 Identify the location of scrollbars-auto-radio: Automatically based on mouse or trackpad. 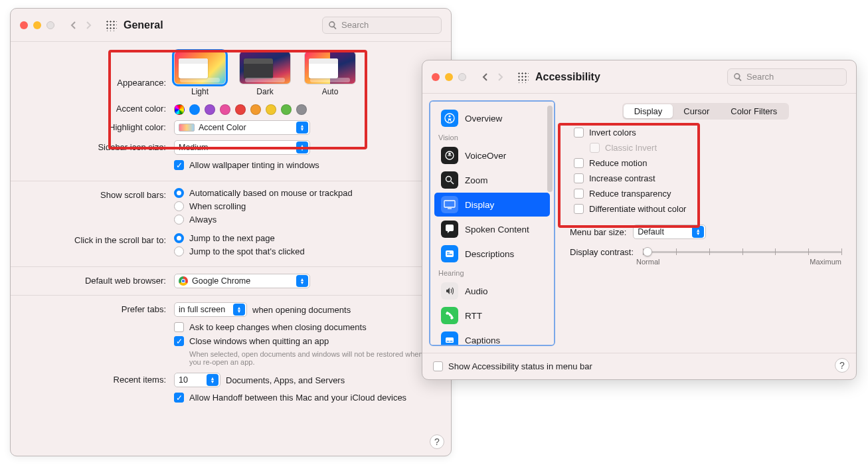
(307, 193).